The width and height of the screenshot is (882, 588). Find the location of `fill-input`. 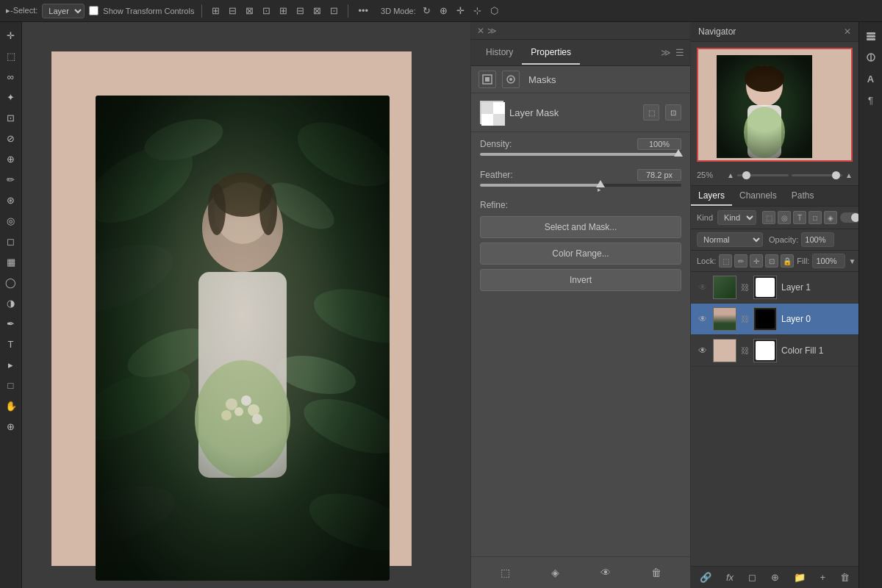

fill-input is located at coordinates (829, 261).